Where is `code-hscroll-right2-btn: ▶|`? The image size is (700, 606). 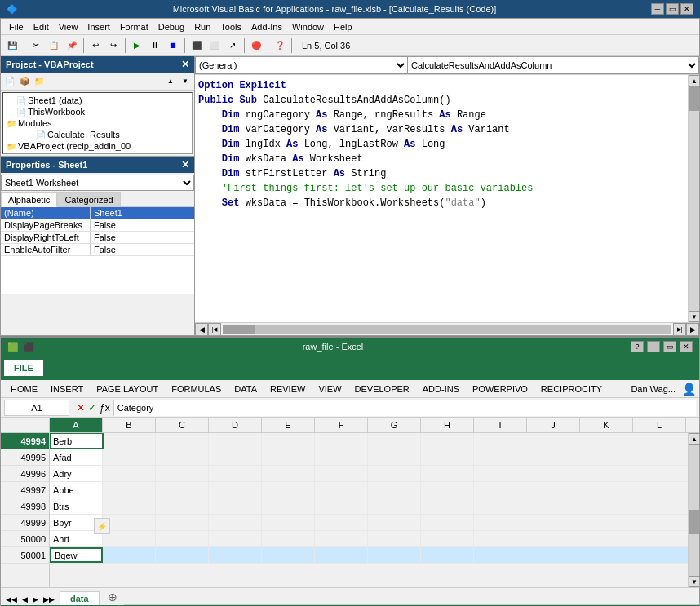
code-hscroll-right2-btn: ▶| is located at coordinates (680, 330).